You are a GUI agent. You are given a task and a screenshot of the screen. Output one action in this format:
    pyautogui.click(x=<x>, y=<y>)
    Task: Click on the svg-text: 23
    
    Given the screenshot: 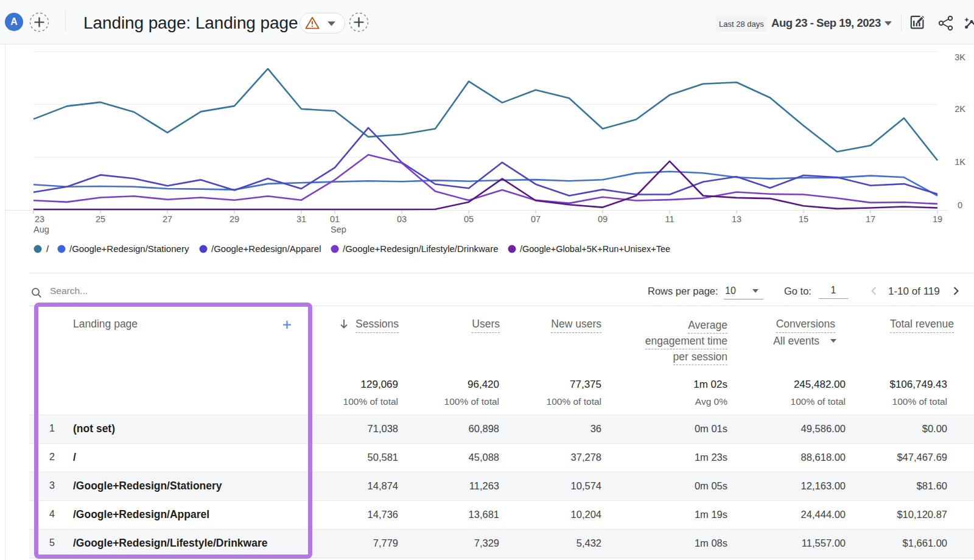 What is the action you would take?
    pyautogui.click(x=40, y=219)
    